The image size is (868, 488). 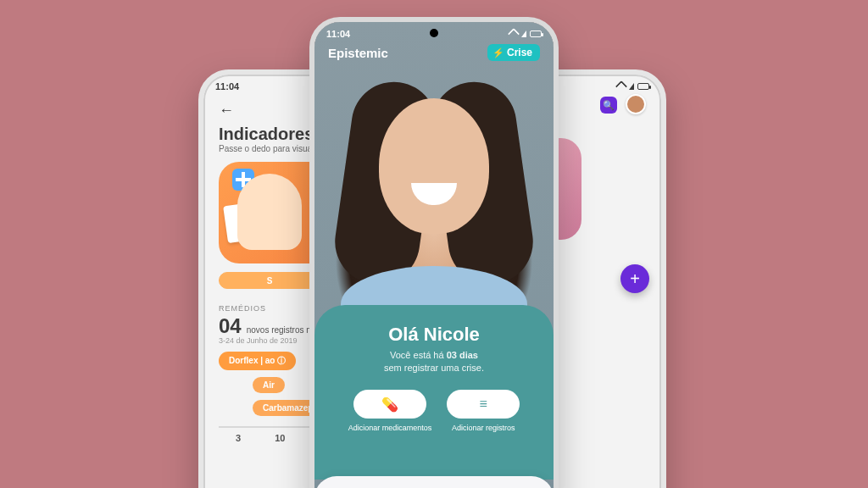 I want to click on brand-title: Epistemic, so click(x=358, y=53).